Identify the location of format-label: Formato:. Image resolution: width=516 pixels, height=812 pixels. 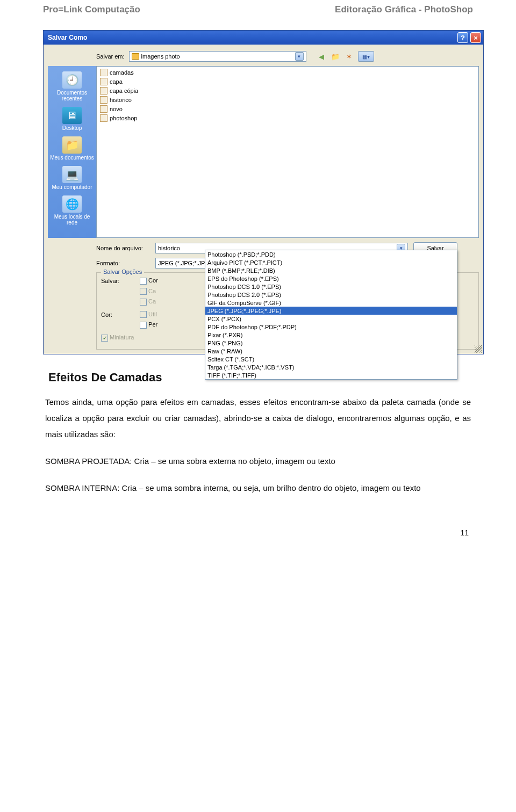
(123, 263).